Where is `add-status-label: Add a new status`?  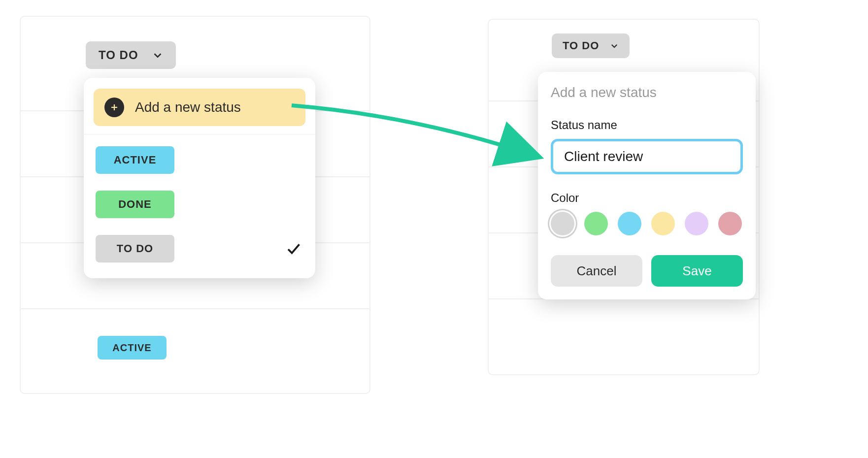 add-status-label: Add a new status is located at coordinates (188, 107).